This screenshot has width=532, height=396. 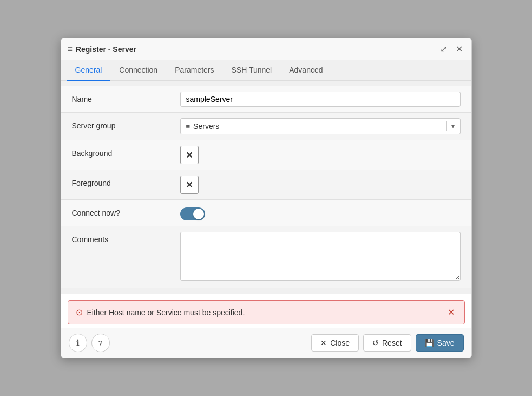 What do you see at coordinates (139, 70) in the screenshot?
I see `tab-connection: Connection` at bounding box center [139, 70].